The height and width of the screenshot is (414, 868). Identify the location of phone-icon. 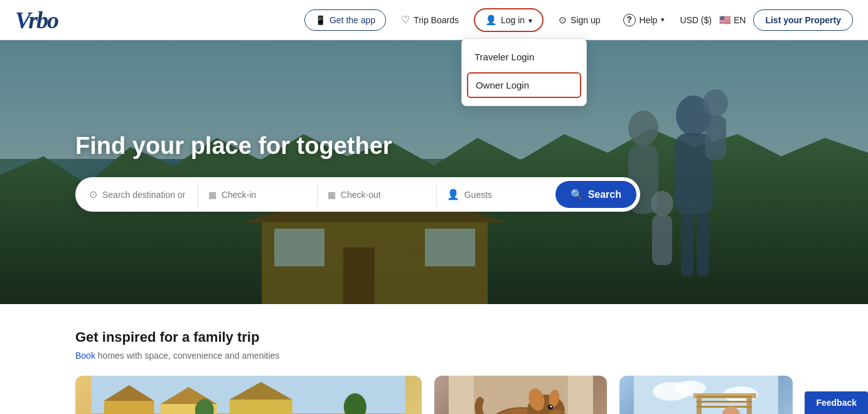
(320, 20).